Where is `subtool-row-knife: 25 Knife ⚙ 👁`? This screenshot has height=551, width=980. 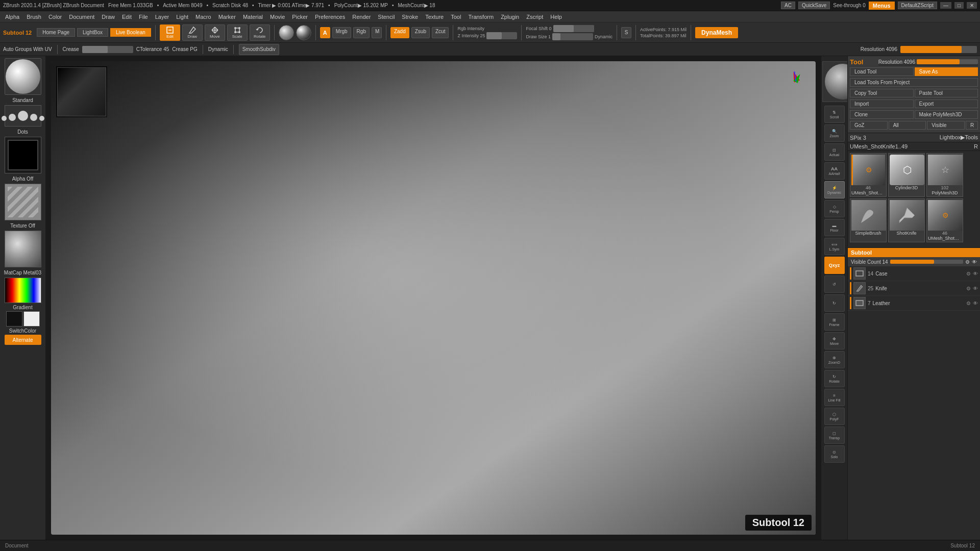 subtool-row-knife: 25 Knife ⚙ 👁 is located at coordinates (914, 289).